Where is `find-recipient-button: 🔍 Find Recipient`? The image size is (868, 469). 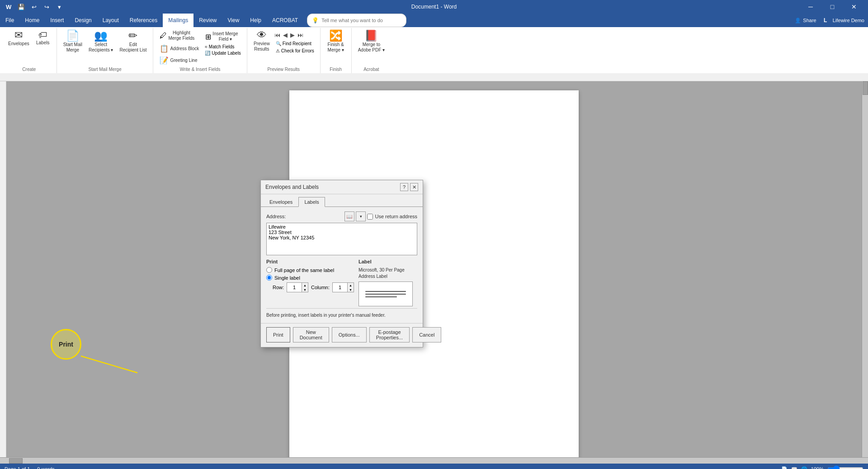 find-recipient-button: 🔍 Find Recipient is located at coordinates (295, 43).